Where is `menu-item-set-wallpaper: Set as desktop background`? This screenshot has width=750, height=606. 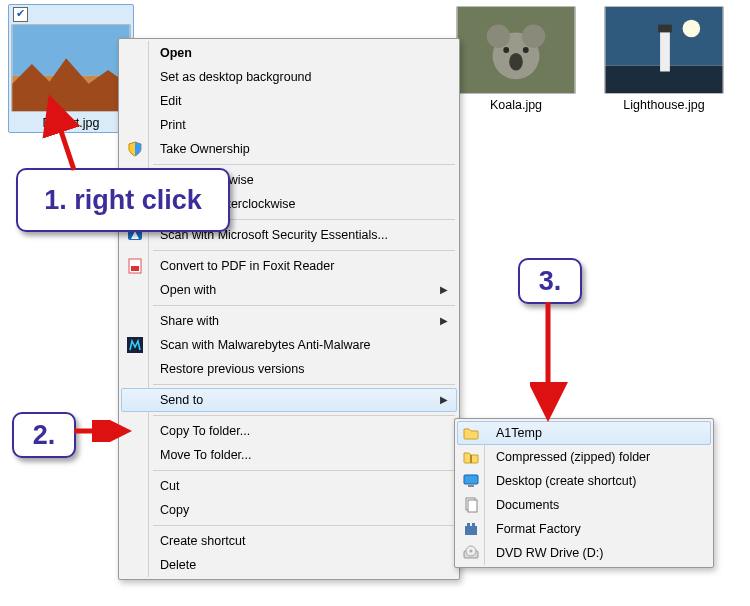
menu-item-set-wallpaper: Set as desktop background is located at coordinates (289, 77).